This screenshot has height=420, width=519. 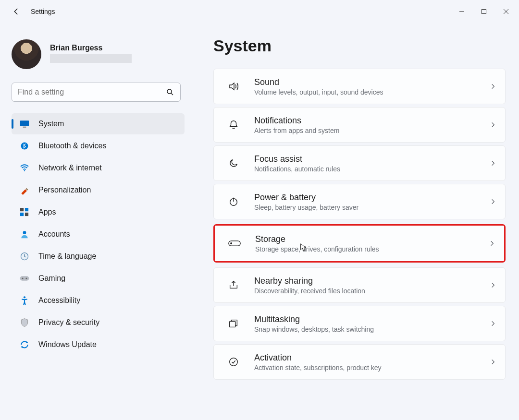 I want to click on sidebar-item-label: System, so click(x=51, y=124).